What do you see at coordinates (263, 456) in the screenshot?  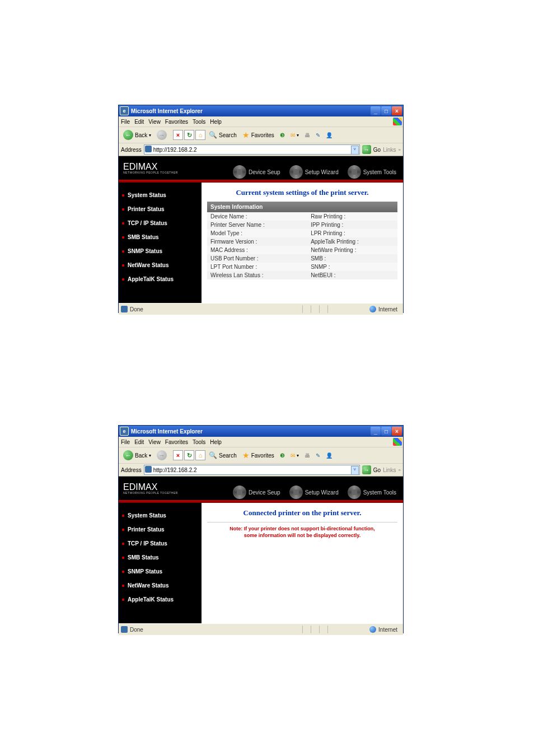 I see `favorites-label: Favorites` at bounding box center [263, 456].